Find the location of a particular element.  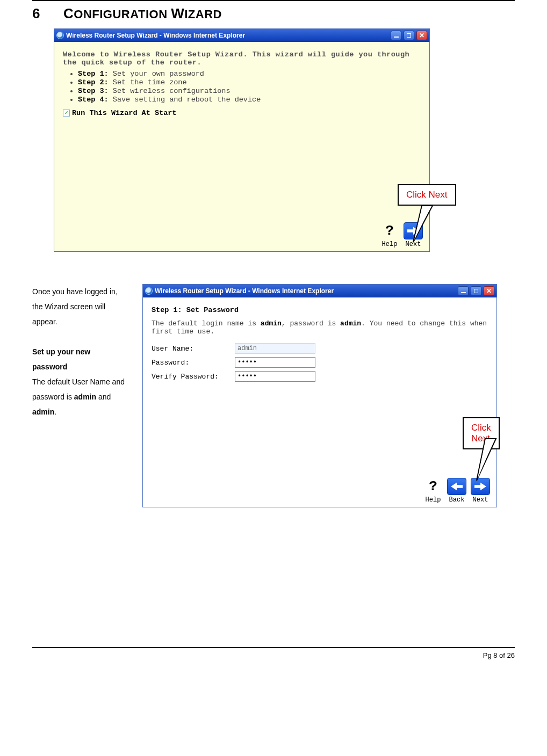

user-label: User Name: is located at coordinates (193, 349).